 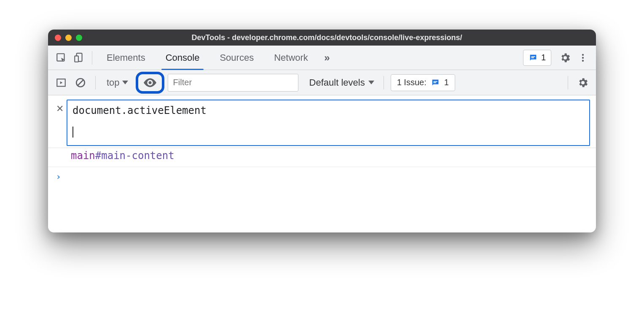 What do you see at coordinates (291, 57) in the screenshot?
I see `tab-network: Network` at bounding box center [291, 57].